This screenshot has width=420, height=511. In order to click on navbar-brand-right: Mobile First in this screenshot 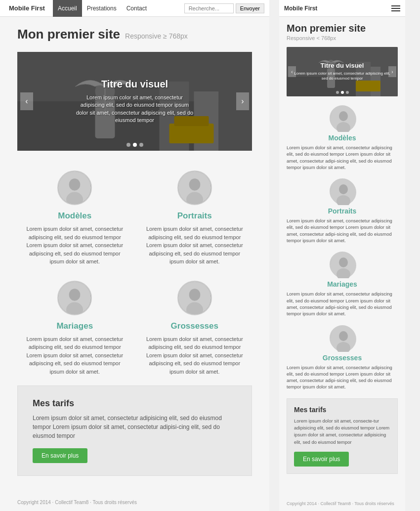, I will do `click(300, 8)`.